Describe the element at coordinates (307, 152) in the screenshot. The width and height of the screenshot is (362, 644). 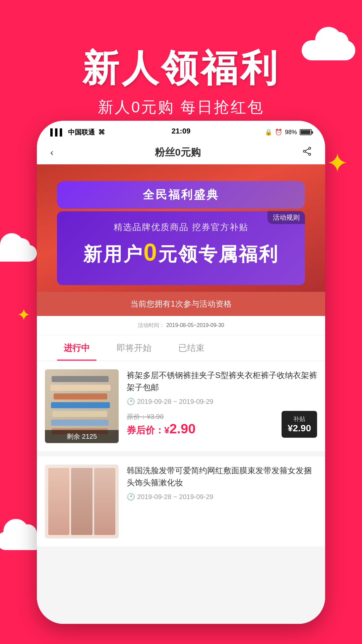
I see `share-button` at that location.